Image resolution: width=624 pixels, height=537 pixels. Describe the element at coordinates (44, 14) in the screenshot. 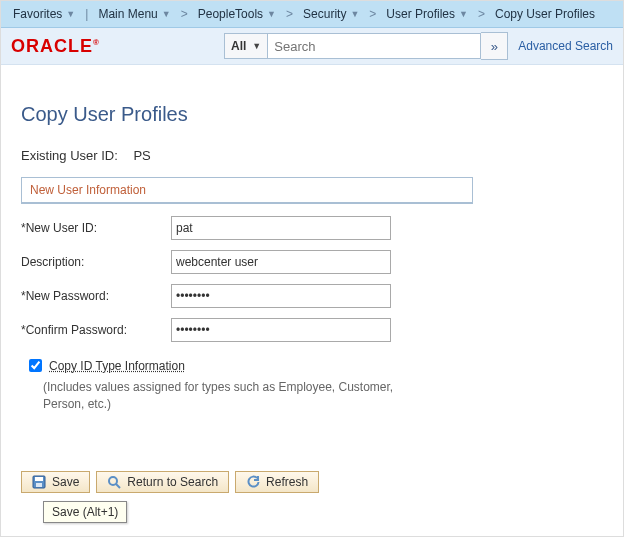

I see `crumb-favorites: Favorites ▼` at that location.